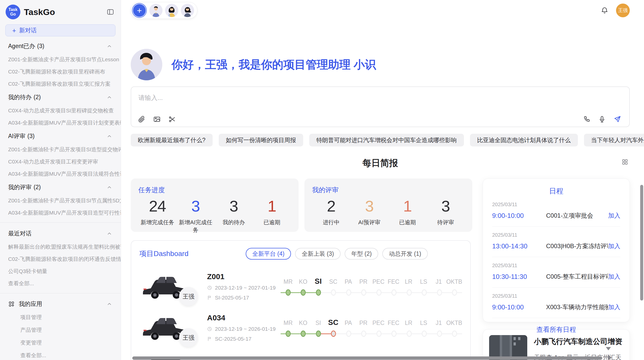 The height and width of the screenshot is (360, 644). Describe the element at coordinates (556, 235) in the screenshot. I see `schedule-date: 2025/03/11` at that location.